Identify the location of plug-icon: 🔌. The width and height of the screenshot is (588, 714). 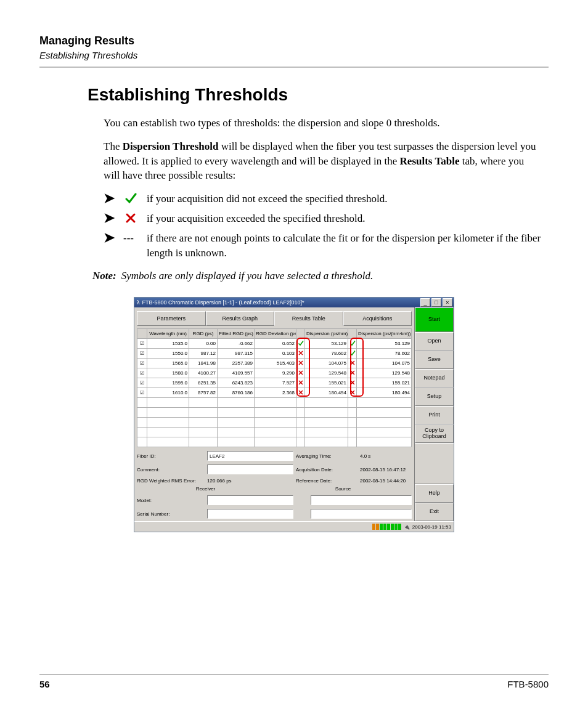
(407, 527).